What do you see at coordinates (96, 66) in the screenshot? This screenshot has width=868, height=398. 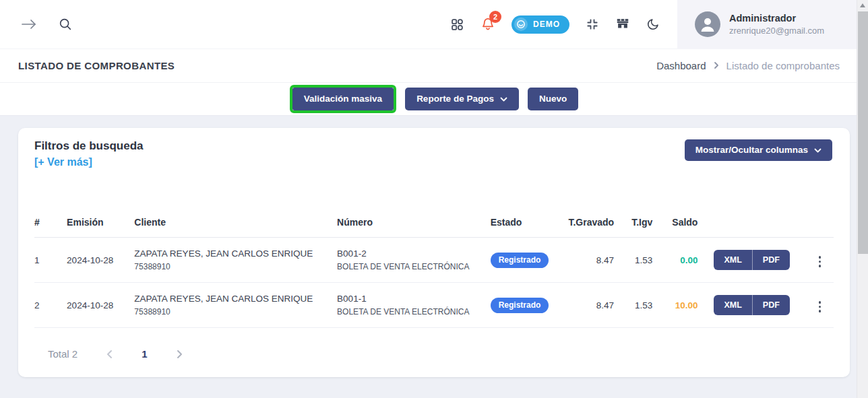 I see `page-title: LISTADO DE COMPROBANTES` at bounding box center [96, 66].